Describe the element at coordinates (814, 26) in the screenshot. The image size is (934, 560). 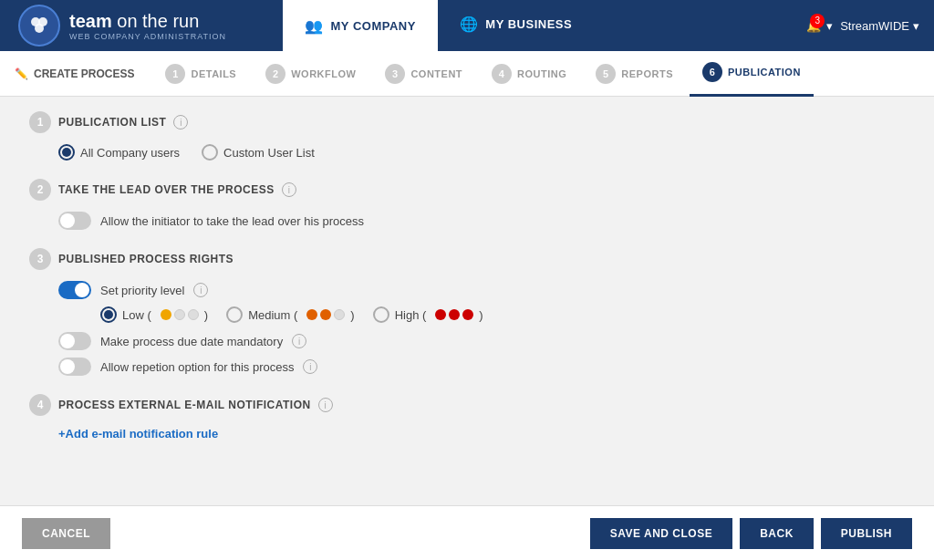
I see `notification-bell: 🔔 3` at that location.